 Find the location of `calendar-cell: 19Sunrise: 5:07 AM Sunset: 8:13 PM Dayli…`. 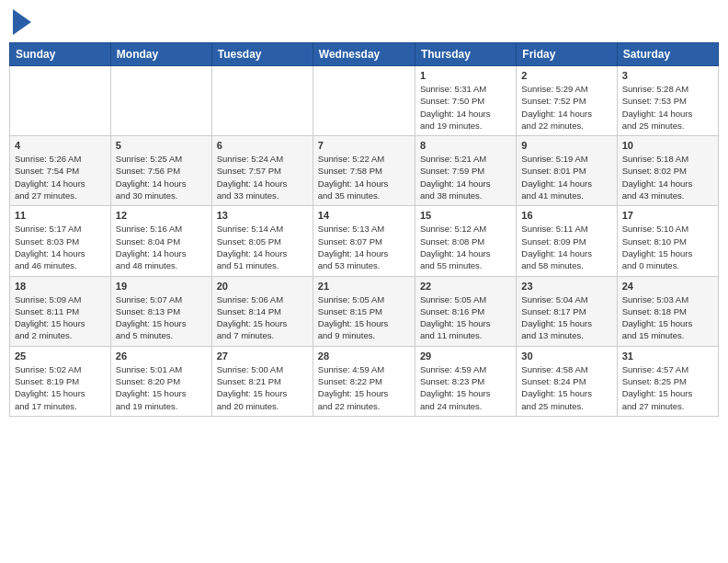

calendar-cell: 19Sunrise: 5:07 AM Sunset: 8:13 PM Dayli… is located at coordinates (161, 311).